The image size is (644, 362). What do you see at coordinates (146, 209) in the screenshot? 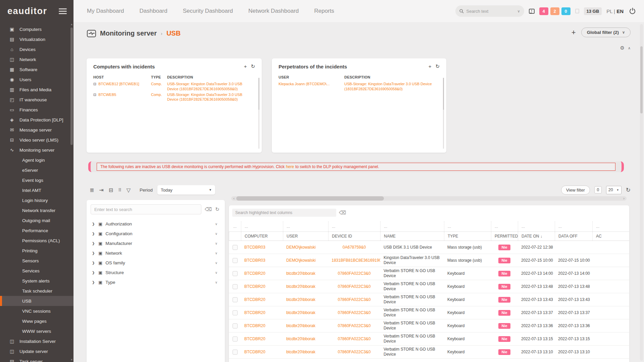
I see `tree-search-input` at bounding box center [146, 209].